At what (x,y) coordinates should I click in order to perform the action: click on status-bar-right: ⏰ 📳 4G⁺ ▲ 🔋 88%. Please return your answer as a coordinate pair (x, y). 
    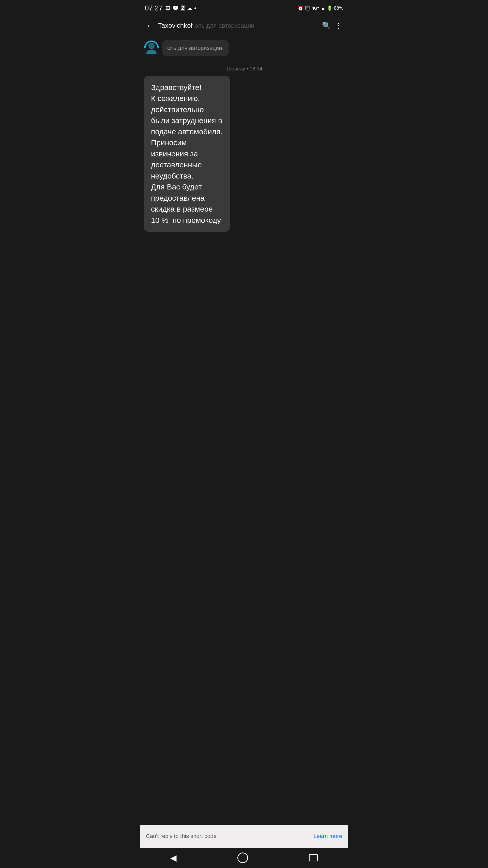
    Looking at the image, I should click on (321, 8).